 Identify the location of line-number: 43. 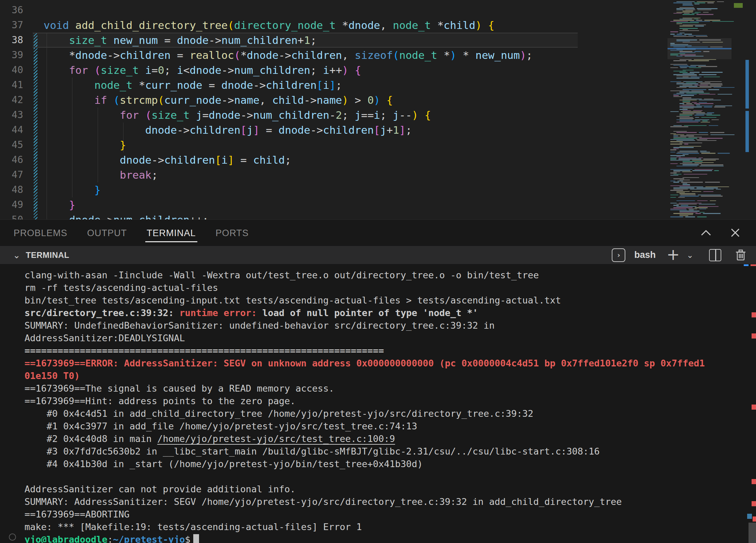
(12, 115).